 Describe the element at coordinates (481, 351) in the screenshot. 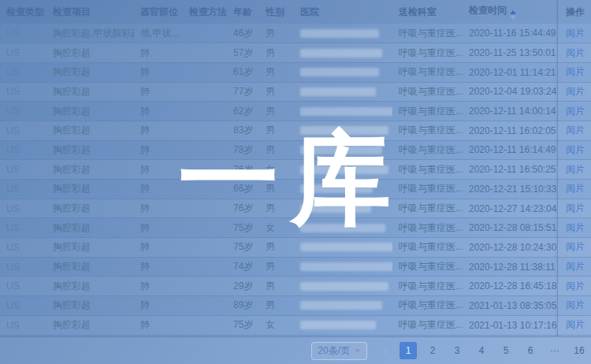

I see `pager-page-4: 4` at that location.